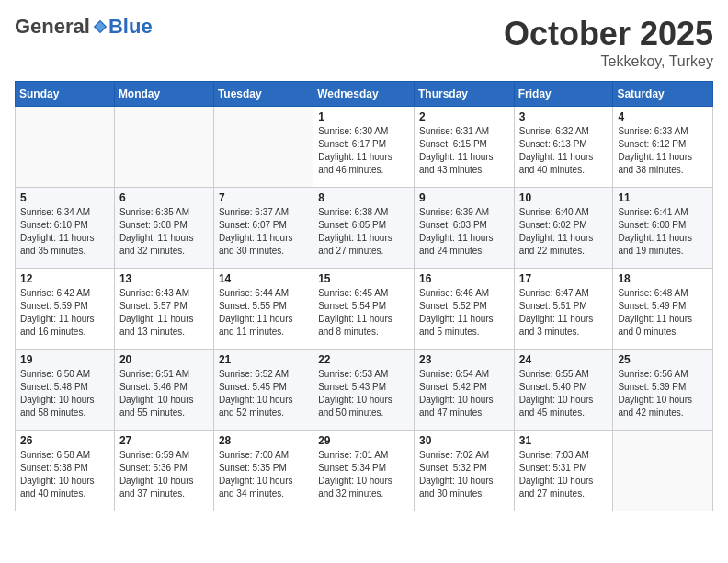 The image size is (728, 563). I want to click on day-info: Sunrise: 6:31 AM Sunset: 6:15 PM Dayligh…, so click(464, 151).